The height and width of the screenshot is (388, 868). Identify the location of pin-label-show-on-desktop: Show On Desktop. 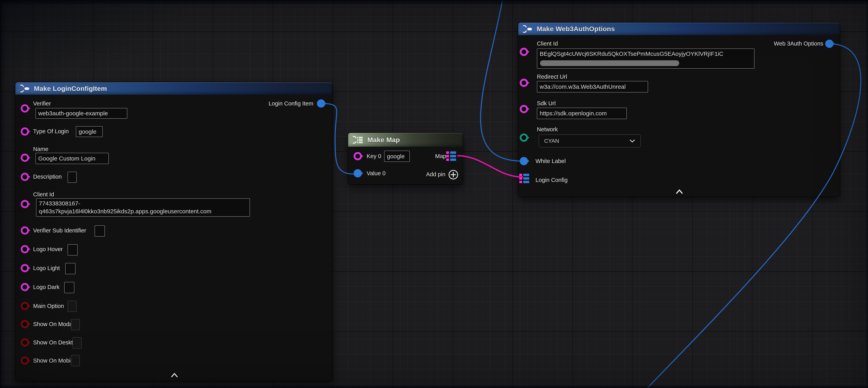
(56, 342).